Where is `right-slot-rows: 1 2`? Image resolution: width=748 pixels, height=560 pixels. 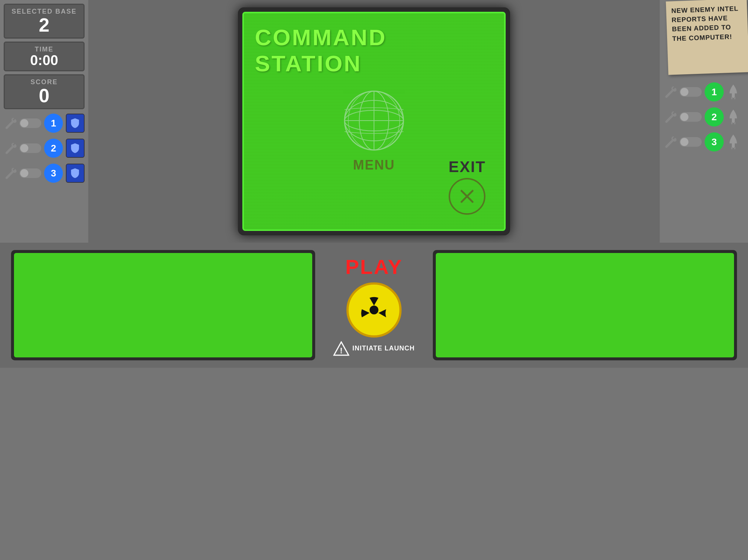 right-slot-rows: 1 2 is located at coordinates (704, 117).